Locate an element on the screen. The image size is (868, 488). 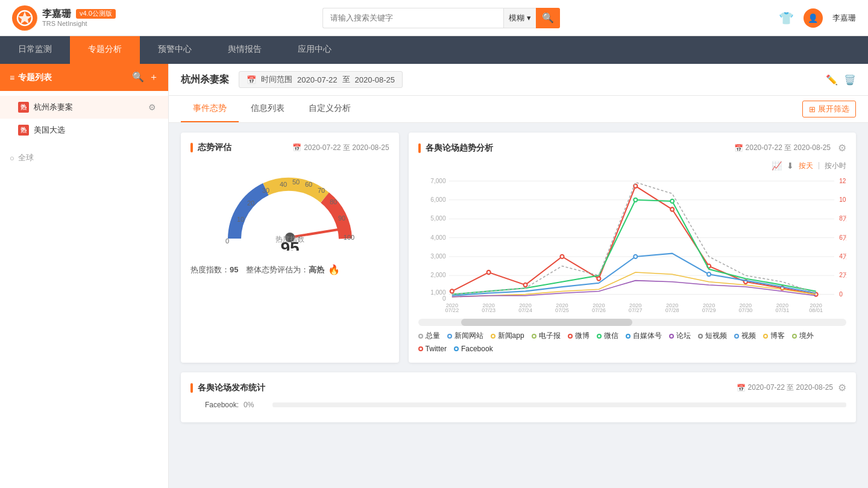
logo-subtitle: TRS NetInsight is located at coordinates (79, 24).